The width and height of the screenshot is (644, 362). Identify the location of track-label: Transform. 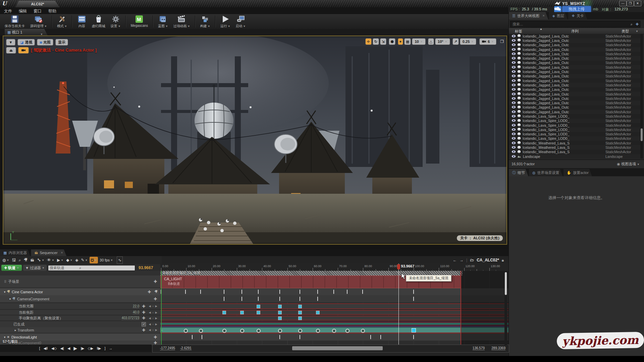
(26, 330).